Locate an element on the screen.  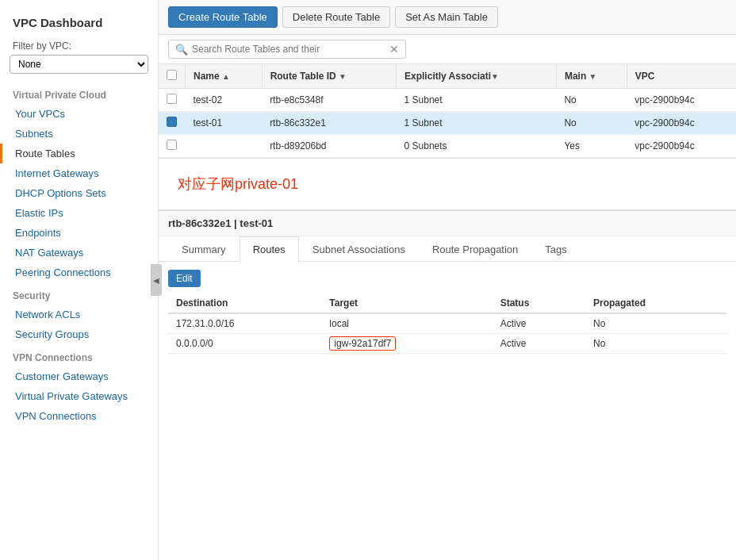
sidebar-item-your-vpcs: Your VPCs is located at coordinates (79, 114).